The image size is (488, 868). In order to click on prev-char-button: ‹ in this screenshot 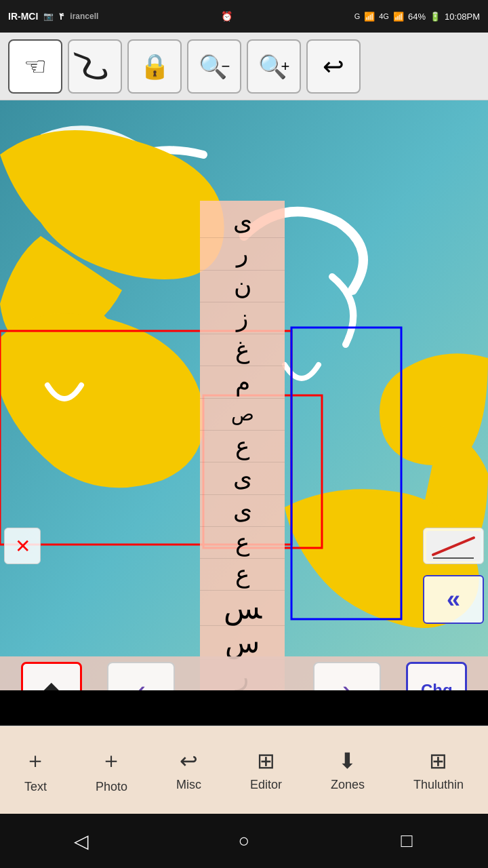, I will do `click(141, 676)`.